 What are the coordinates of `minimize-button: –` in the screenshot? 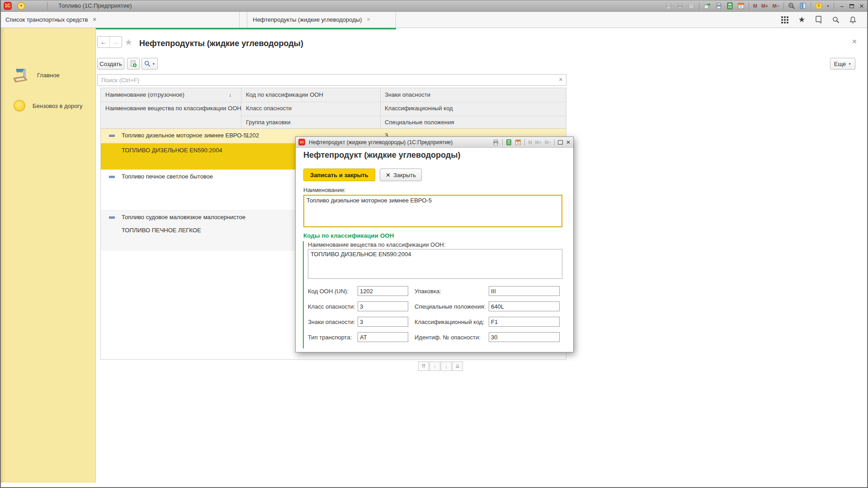 It's located at (842, 6).